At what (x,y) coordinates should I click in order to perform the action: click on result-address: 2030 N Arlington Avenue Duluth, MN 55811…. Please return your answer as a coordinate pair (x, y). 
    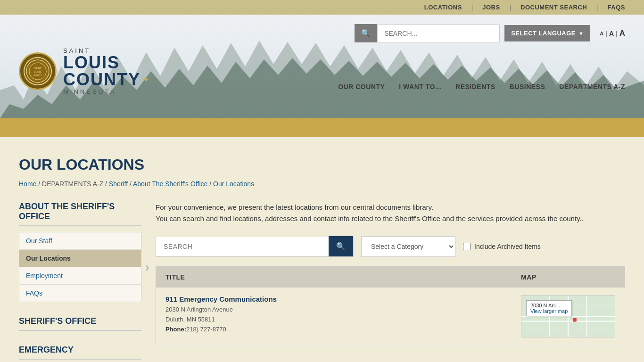
    Looking at the image, I should click on (334, 320).